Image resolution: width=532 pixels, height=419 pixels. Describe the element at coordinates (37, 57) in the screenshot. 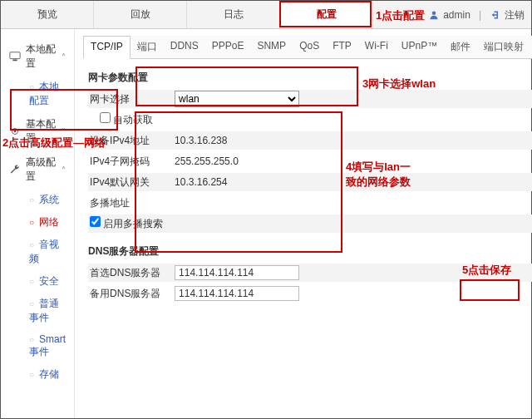

I see `sidebar-group-local: 本地配置 ˄` at that location.